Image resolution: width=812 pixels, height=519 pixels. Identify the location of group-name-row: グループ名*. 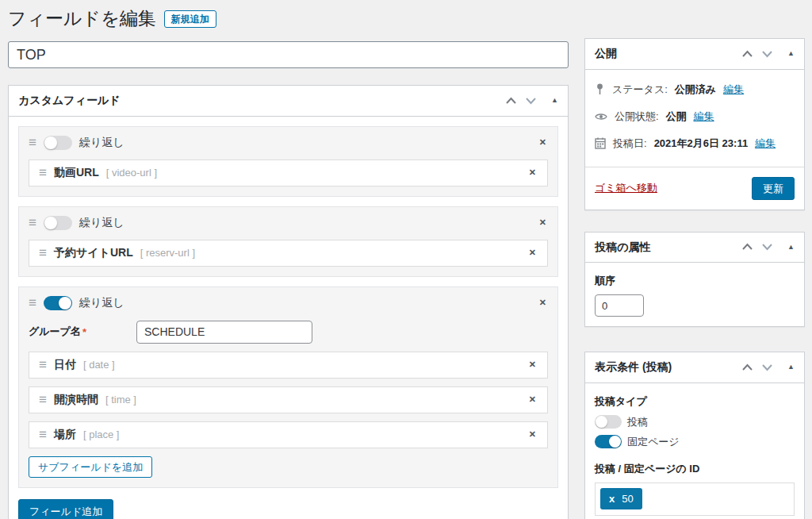
(289, 332).